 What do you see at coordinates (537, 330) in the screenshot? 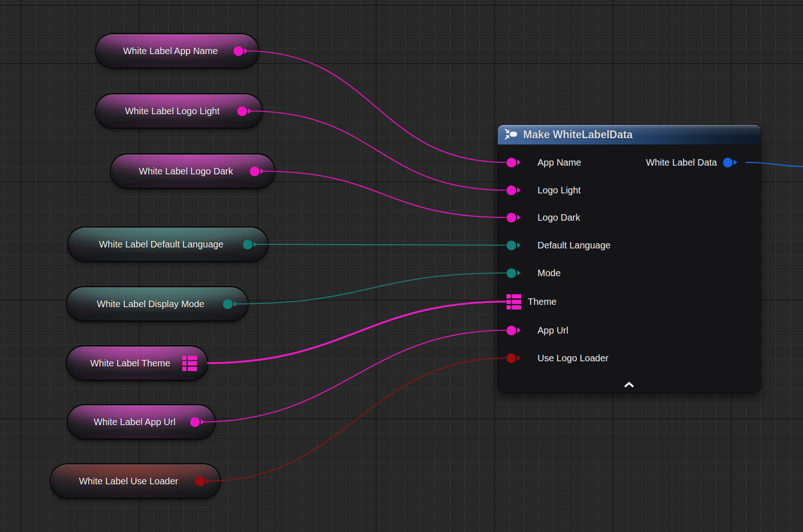
I see `input-pin-row: App Url` at bounding box center [537, 330].